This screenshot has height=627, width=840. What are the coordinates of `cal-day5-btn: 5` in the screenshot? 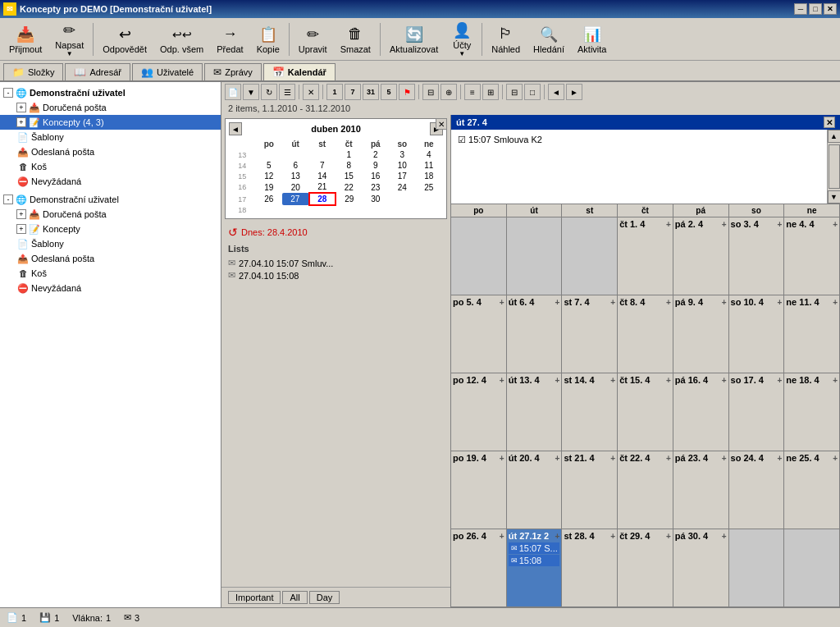 It's located at (389, 92).